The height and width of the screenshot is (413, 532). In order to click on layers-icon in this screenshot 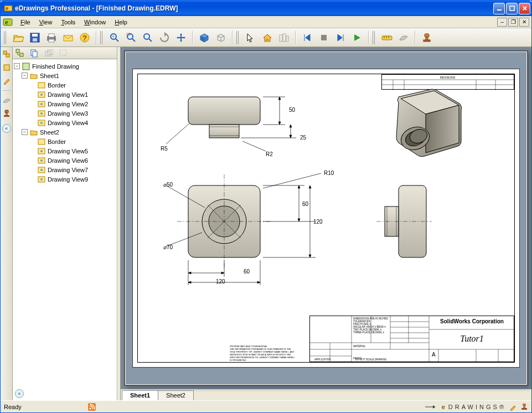, I will do `click(7, 54)`.